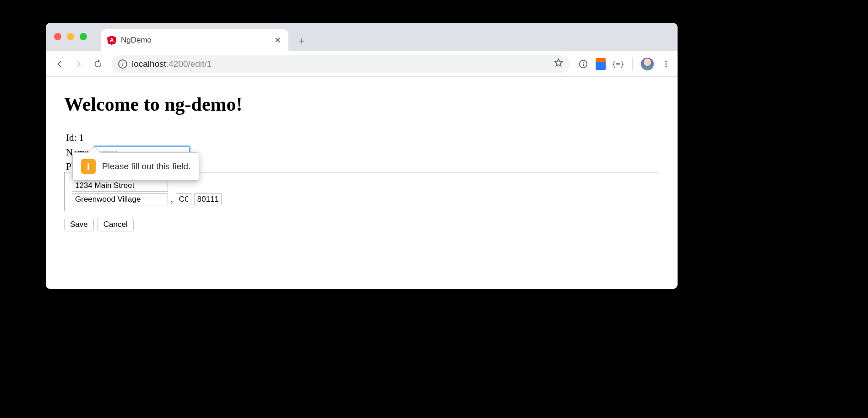  What do you see at coordinates (633, 64) in the screenshot?
I see `toolbar-separator` at bounding box center [633, 64].